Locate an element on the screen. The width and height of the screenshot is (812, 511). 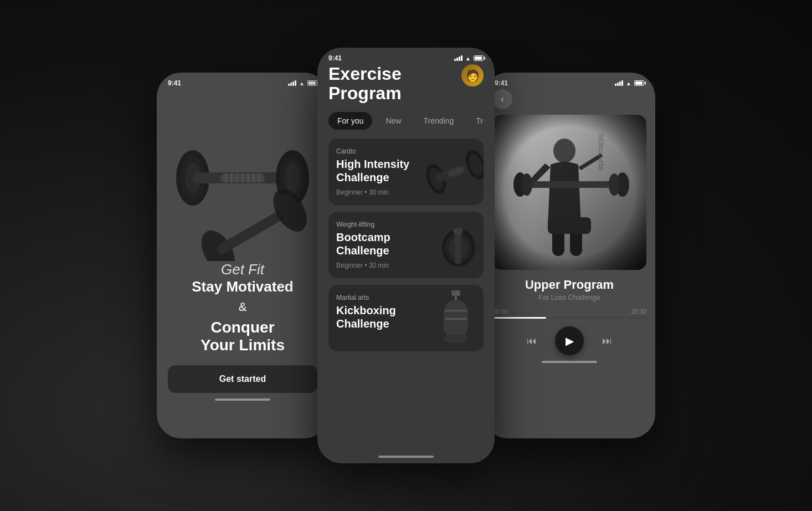
exercise-title: Exercise Program is located at coordinates (365, 84).